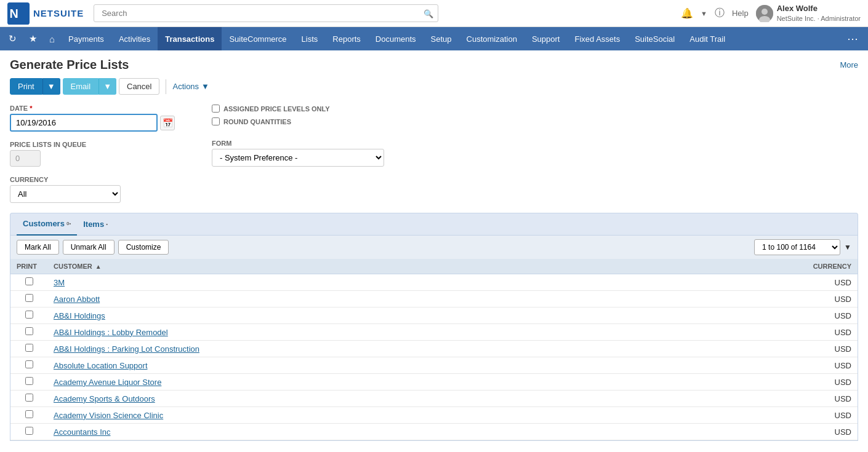  Describe the element at coordinates (704, 14) in the screenshot. I see `chevron-down-icon: ▼` at that location.